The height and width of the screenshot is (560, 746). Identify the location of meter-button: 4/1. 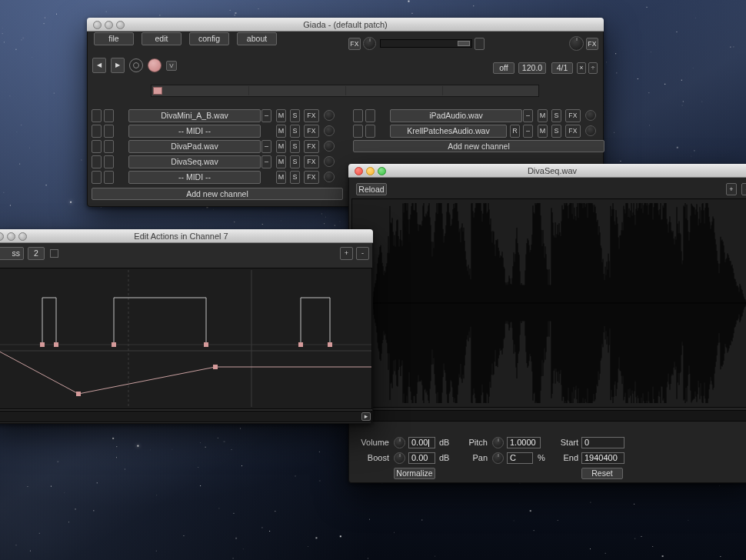
(562, 68).